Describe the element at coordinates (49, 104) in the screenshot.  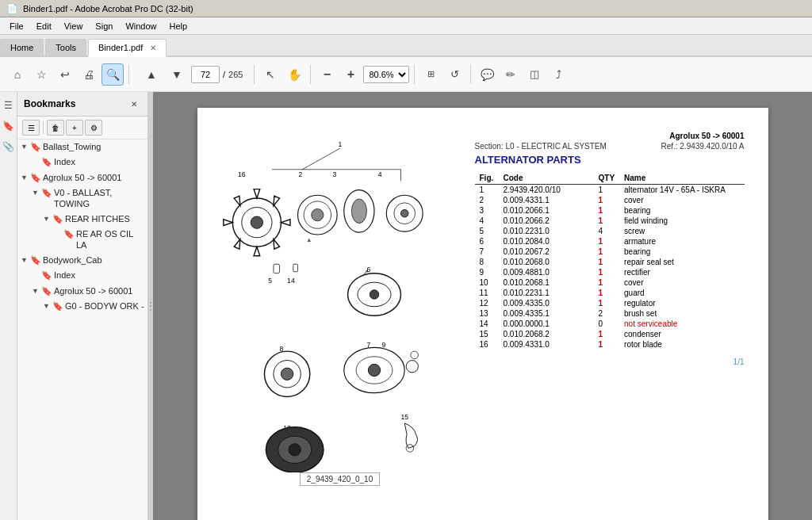
I see `bookmarks-title: Bookmarks` at that location.